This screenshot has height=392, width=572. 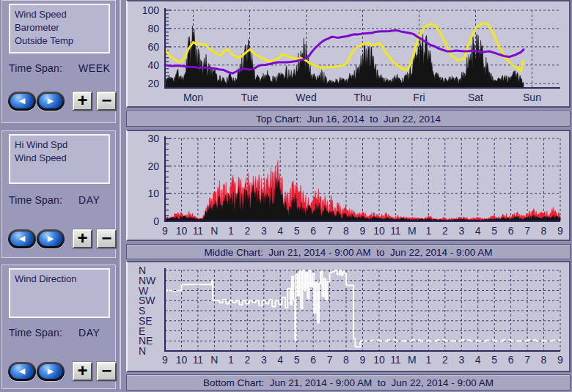 I want to click on svg-text: 30, so click(x=153, y=138).